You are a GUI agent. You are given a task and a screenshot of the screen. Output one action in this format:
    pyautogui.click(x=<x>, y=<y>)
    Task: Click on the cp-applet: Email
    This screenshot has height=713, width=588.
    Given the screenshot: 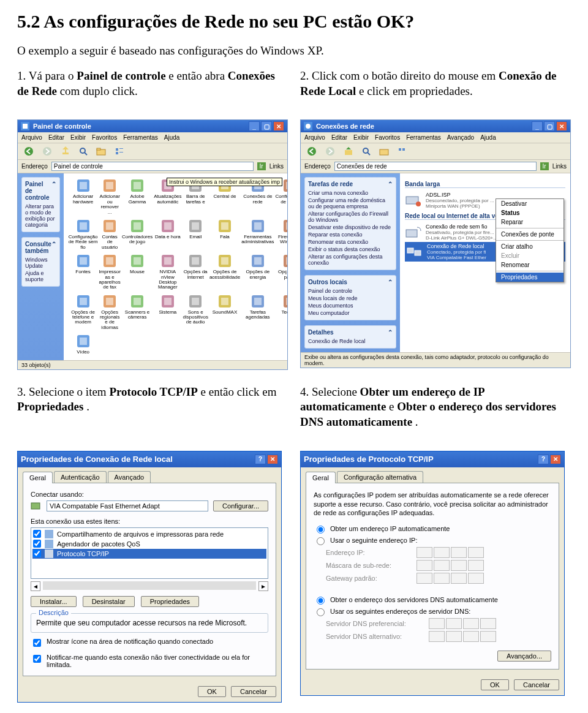 What is the action you would take?
    pyautogui.click(x=196, y=234)
    